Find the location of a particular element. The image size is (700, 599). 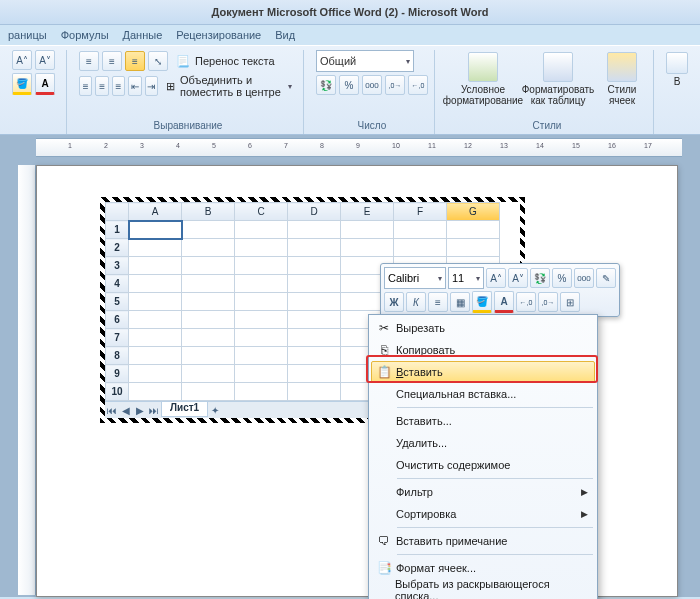

mini-size-dropdown: 11▾ is located at coordinates (466, 278).